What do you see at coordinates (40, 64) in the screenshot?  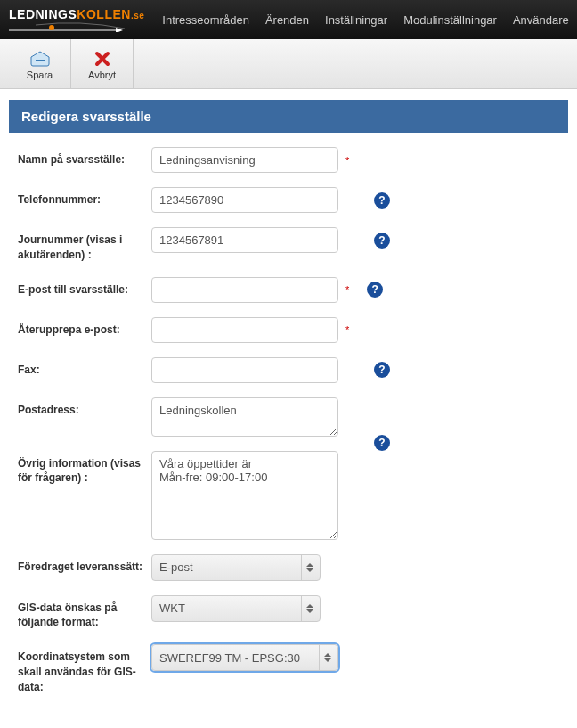 I see `save-button: Spara` at bounding box center [40, 64].